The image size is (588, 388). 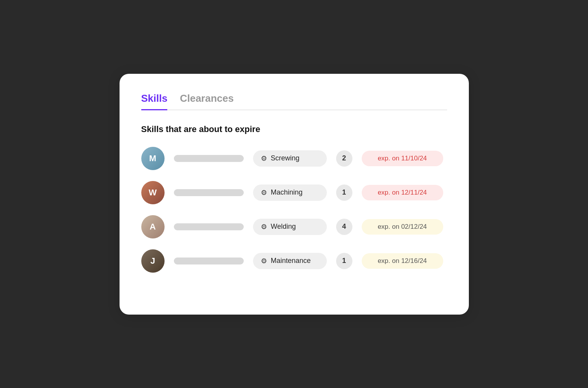 I want to click on skill-label: Maintenance, so click(x=291, y=261).